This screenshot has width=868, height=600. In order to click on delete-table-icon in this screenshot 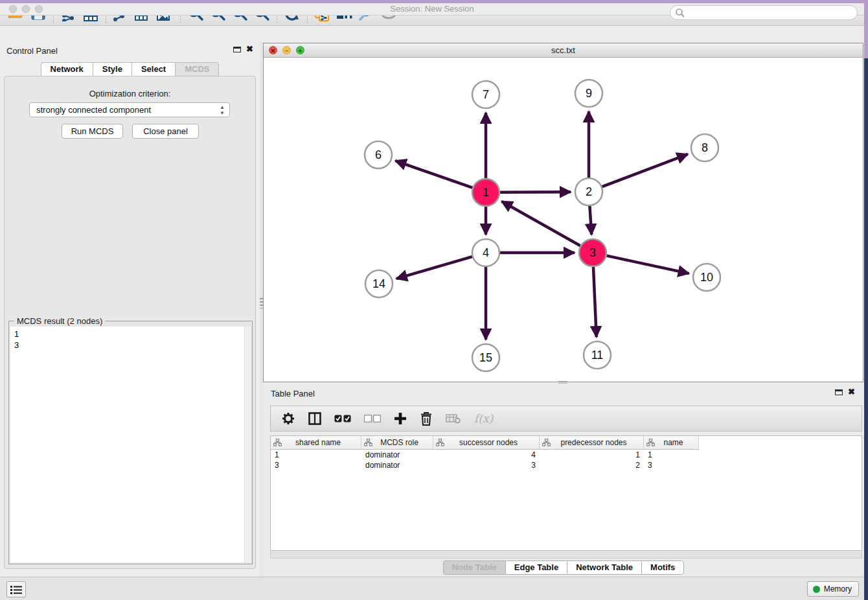, I will do `click(453, 419)`.